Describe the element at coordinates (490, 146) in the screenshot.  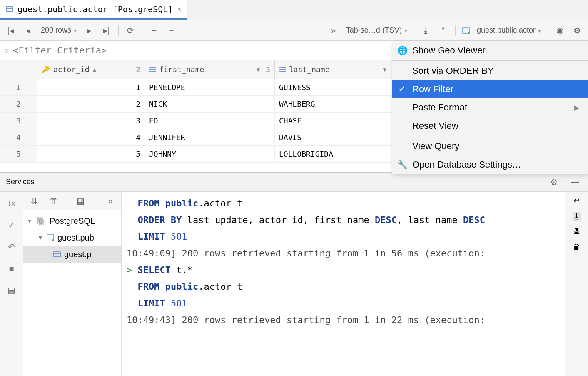
I see `menu-view-query: View Query` at that location.